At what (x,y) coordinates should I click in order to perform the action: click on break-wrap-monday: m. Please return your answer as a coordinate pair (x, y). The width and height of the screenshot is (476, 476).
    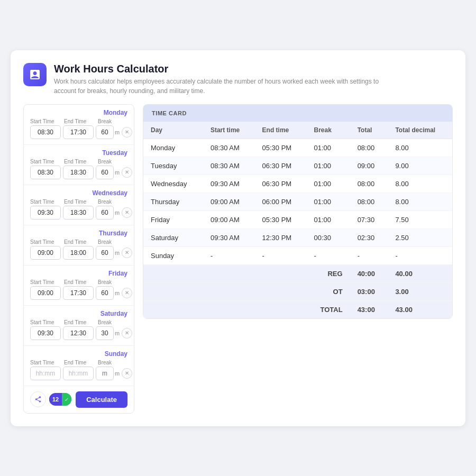
    Looking at the image, I should click on (108, 132).